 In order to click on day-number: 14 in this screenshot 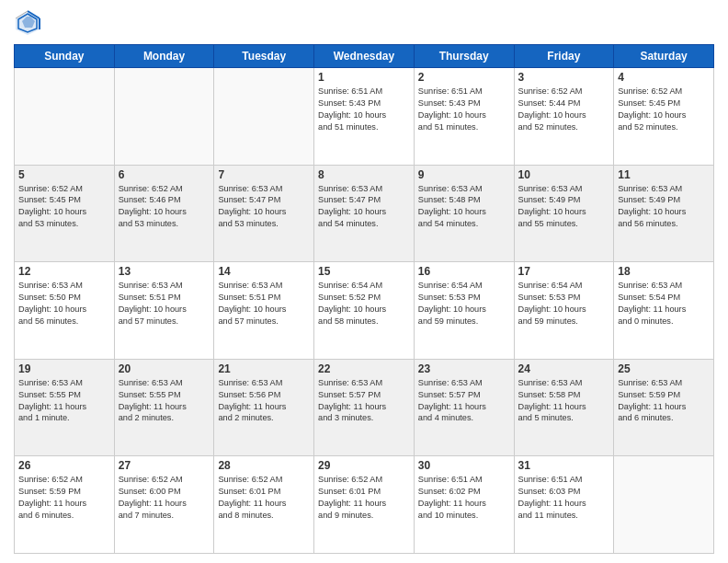, I will do `click(264, 271)`.